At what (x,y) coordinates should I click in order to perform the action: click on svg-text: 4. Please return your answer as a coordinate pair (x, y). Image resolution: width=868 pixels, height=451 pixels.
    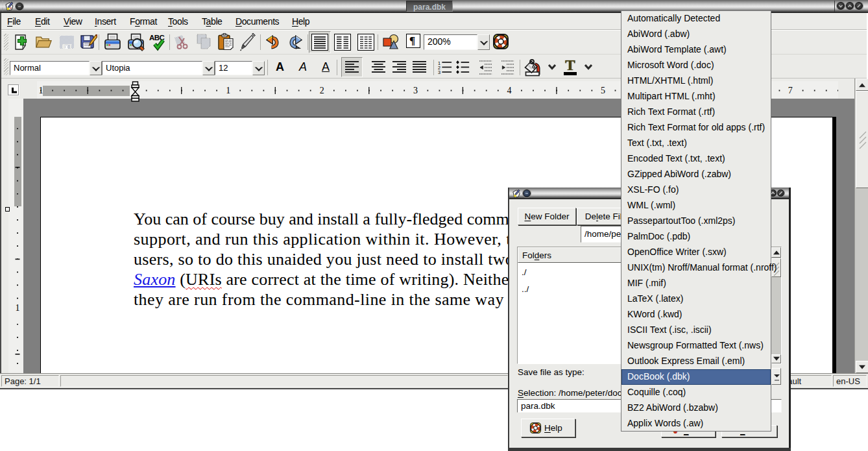
    Looking at the image, I should click on (510, 91).